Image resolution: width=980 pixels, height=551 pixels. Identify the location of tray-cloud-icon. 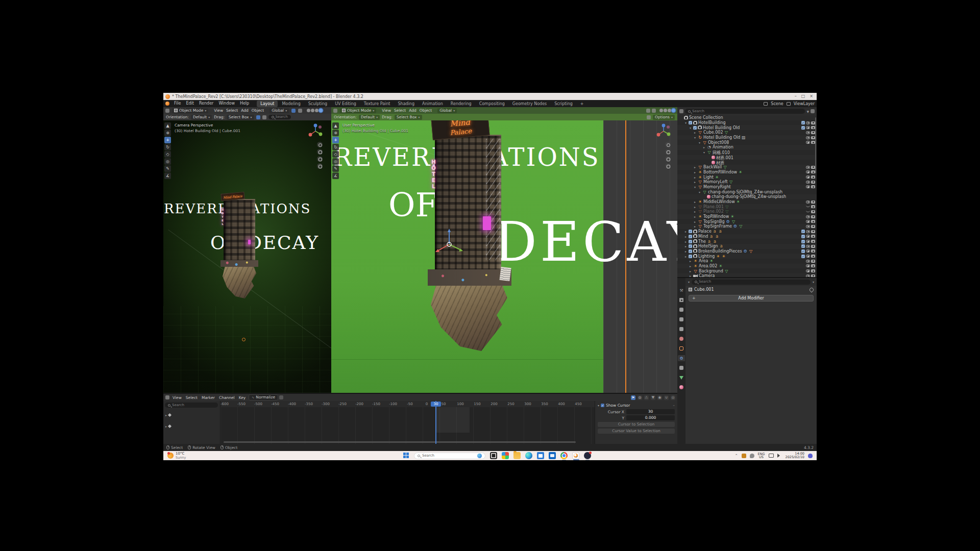
(752, 456).